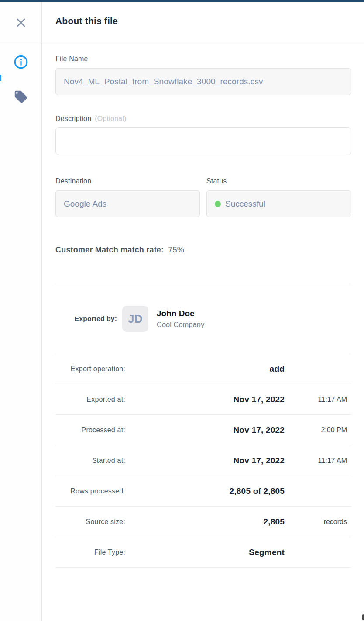 This screenshot has height=621, width=364. What do you see at coordinates (21, 62) in the screenshot?
I see `info-icon` at bounding box center [21, 62].